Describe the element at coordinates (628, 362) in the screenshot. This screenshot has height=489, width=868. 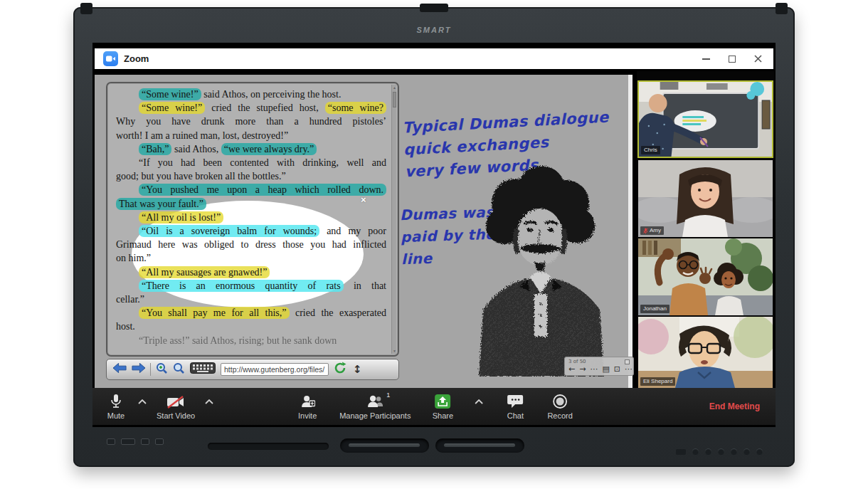
I see `pagenav-thumbnail-icon` at that location.